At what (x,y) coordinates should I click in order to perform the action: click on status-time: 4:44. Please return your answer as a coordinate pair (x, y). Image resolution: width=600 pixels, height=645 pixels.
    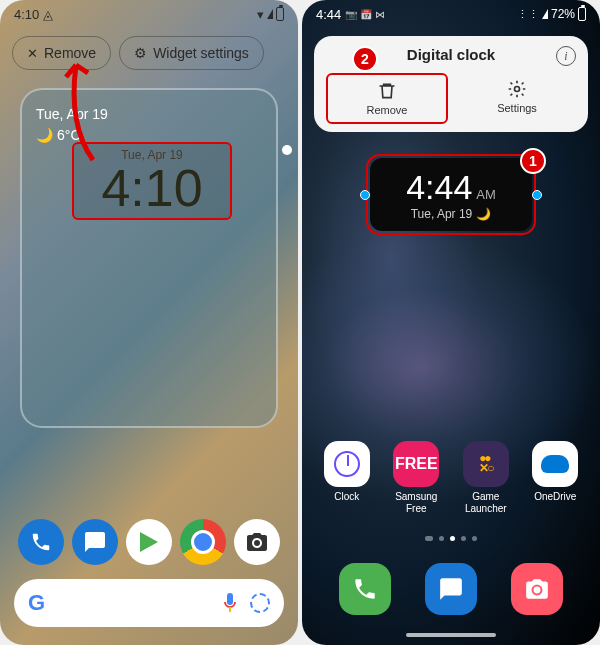
    Looking at the image, I should click on (328, 14).